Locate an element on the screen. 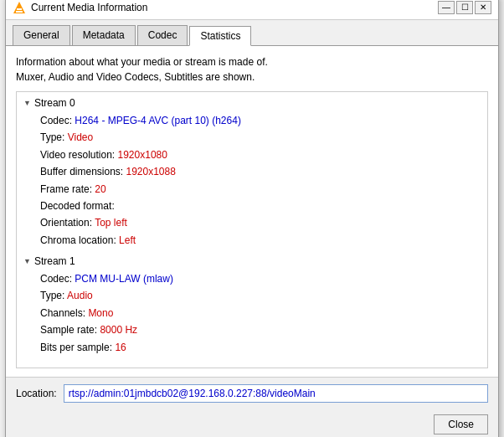  prop-value: 8000 Hz is located at coordinates (119, 330).